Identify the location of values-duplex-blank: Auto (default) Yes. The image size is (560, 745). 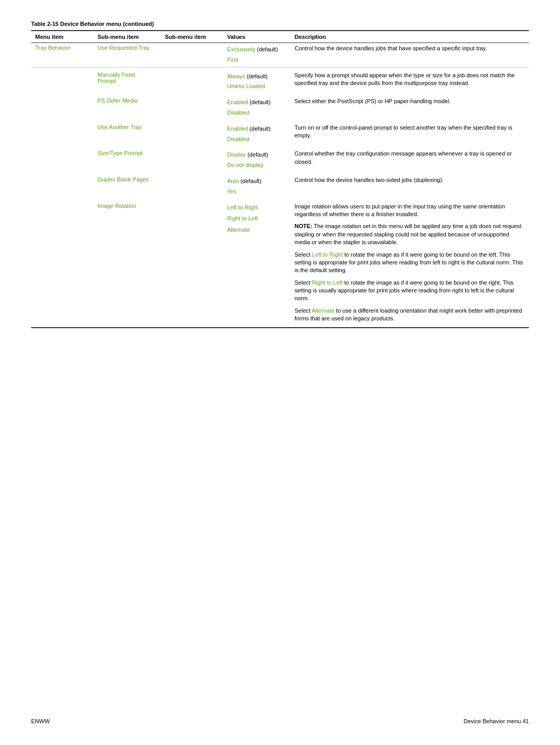
(257, 186).